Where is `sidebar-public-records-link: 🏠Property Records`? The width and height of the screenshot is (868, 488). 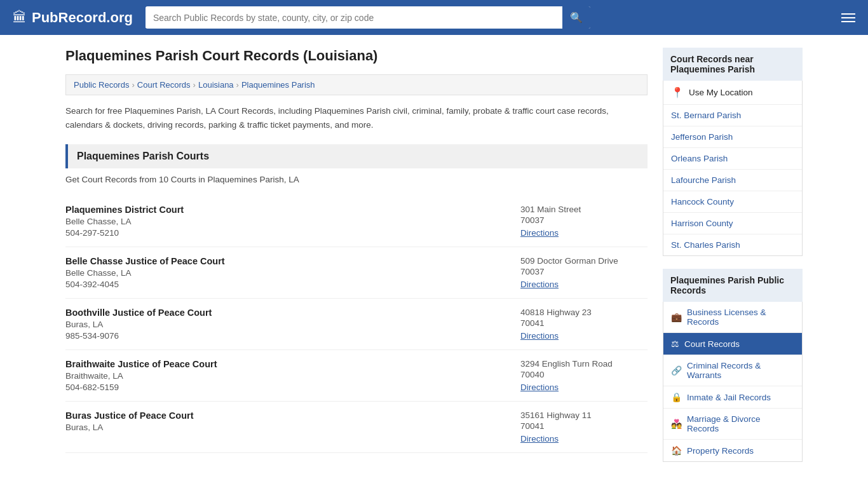 sidebar-public-records-link: 🏠Property Records is located at coordinates (733, 451).